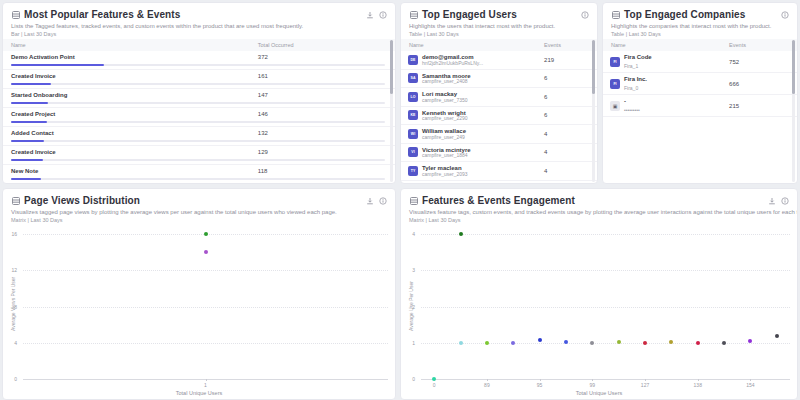 This screenshot has height=400, width=800. What do you see at coordinates (738, 45) in the screenshot?
I see `column-header-value: Events` at bounding box center [738, 45].